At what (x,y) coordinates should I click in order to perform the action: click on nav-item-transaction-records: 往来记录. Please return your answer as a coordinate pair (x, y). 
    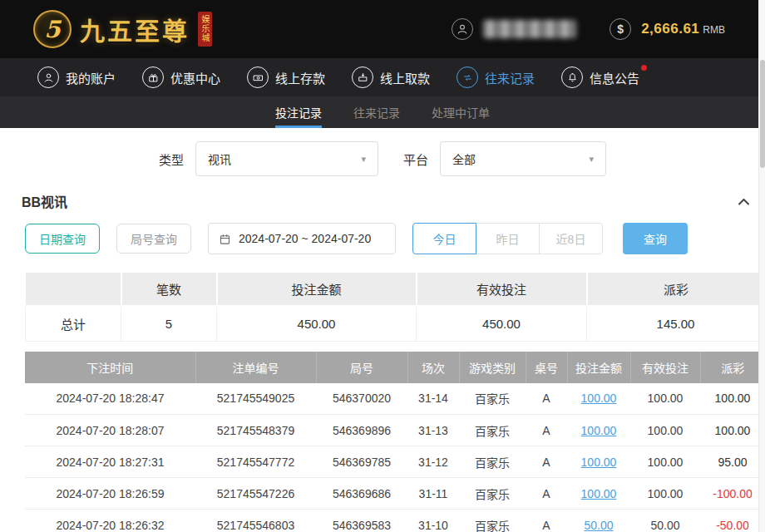
    Looking at the image, I should click on (496, 77).